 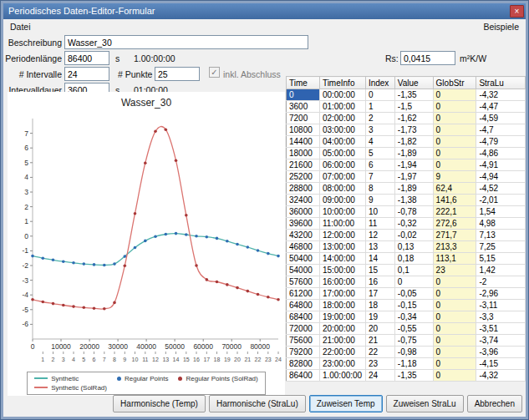 What do you see at coordinates (343, 235) in the screenshot?
I see `cell-timeinfo: 12:00:00` at bounding box center [343, 235].